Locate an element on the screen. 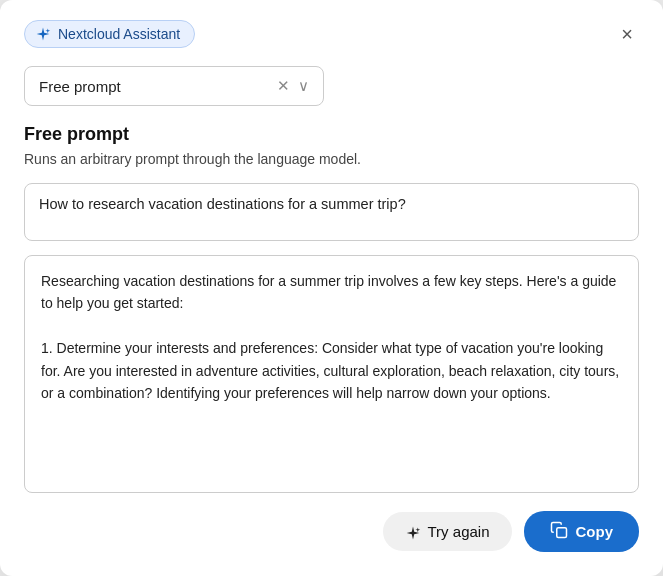  chevron-down-icon: ∨ is located at coordinates (304, 86).